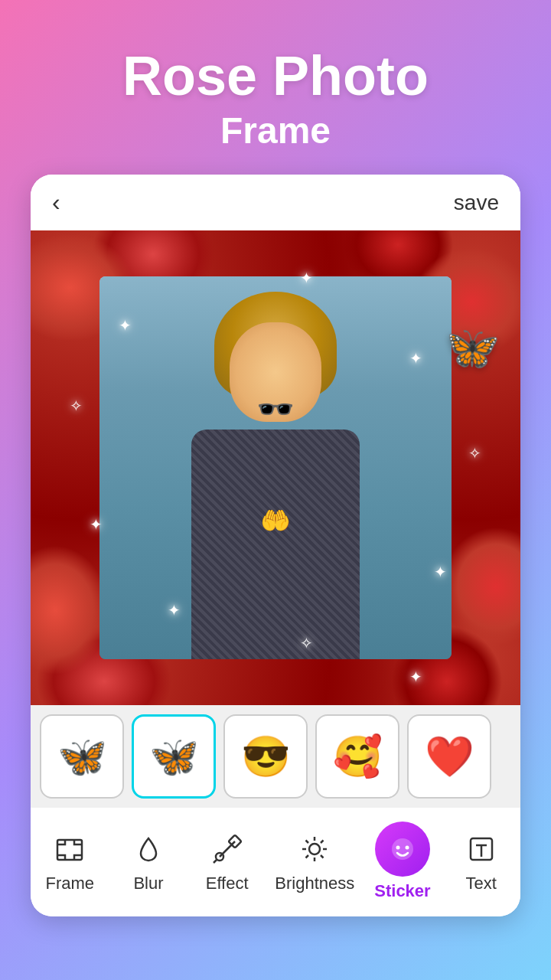 The width and height of the screenshot is (551, 980). What do you see at coordinates (276, 409) in the screenshot?
I see `sunglasses-icon: 🕶️` at bounding box center [276, 409].